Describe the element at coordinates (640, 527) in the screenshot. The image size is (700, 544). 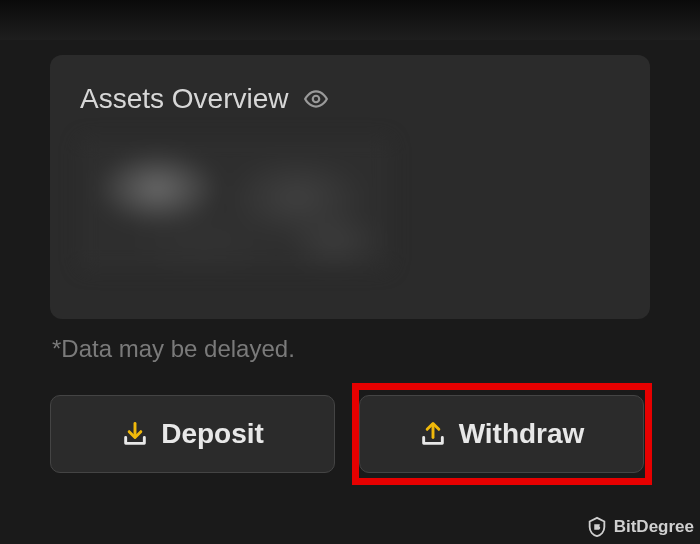
I see `watermark: BitDegree` at that location.